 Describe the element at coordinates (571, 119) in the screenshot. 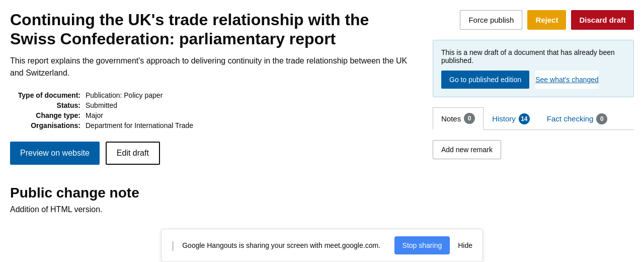

I see `tab-fact-checking-label: Fact checking` at that location.